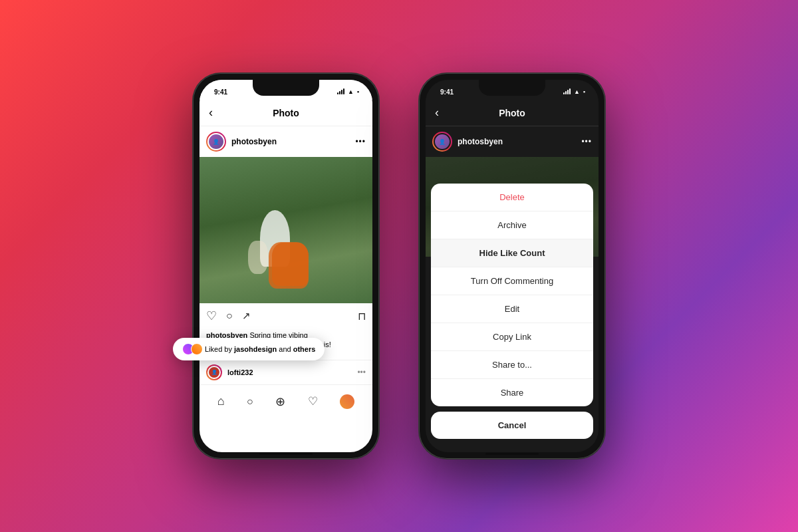  I want to click on left-commenter-avatar: 👤, so click(214, 372).